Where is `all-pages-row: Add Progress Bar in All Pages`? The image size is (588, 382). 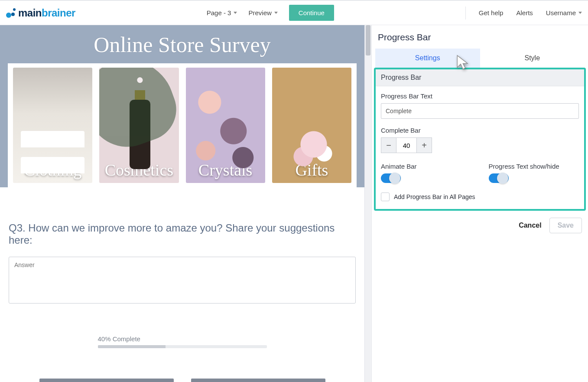 all-pages-row: Add Progress Bar in All Pages is located at coordinates (480, 197).